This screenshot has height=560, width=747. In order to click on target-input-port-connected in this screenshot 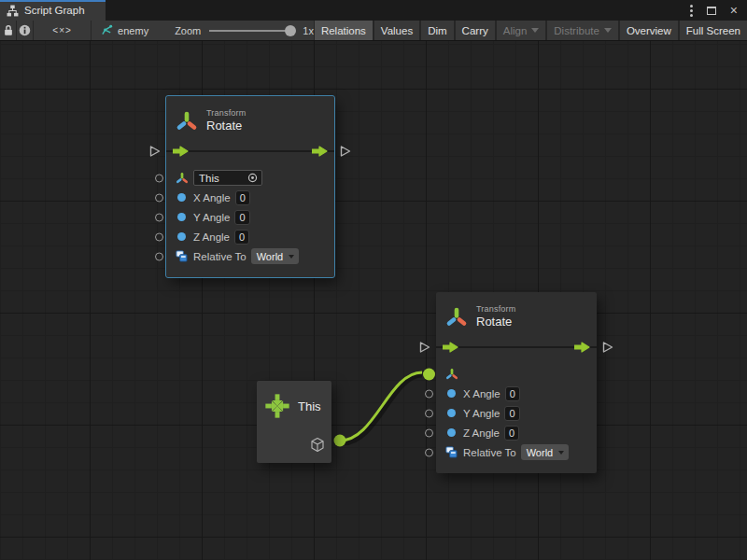, I will do `click(430, 373)`.